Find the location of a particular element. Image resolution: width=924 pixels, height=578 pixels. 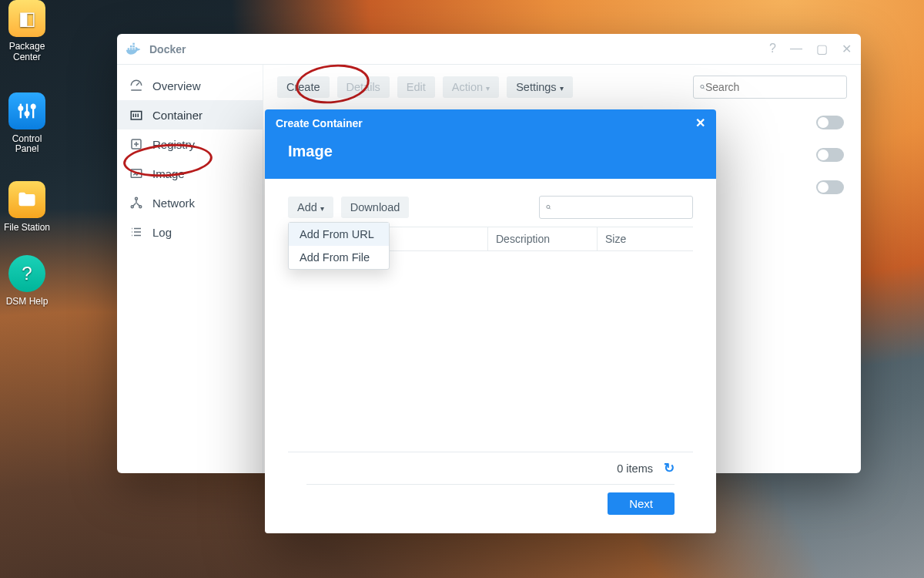

dialog-heading: Image is located at coordinates (490, 148).